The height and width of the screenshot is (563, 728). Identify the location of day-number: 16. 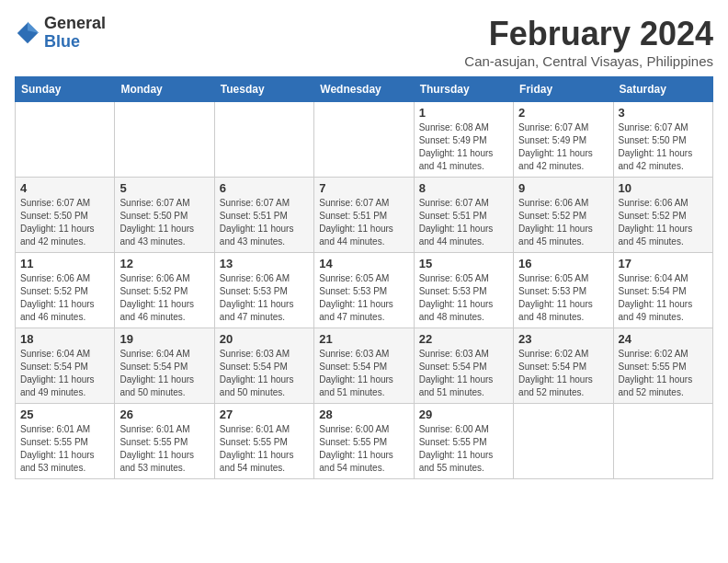
(563, 263).